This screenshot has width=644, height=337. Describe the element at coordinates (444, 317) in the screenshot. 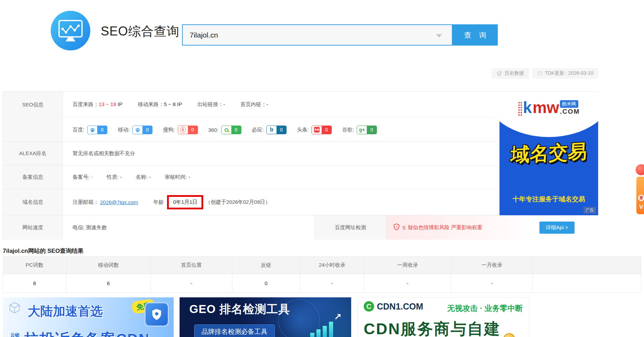

I see `cdn1-banner: C CDN1.COM 无视攻击 · 业务零中断 CDN服务商与自建` at that location.